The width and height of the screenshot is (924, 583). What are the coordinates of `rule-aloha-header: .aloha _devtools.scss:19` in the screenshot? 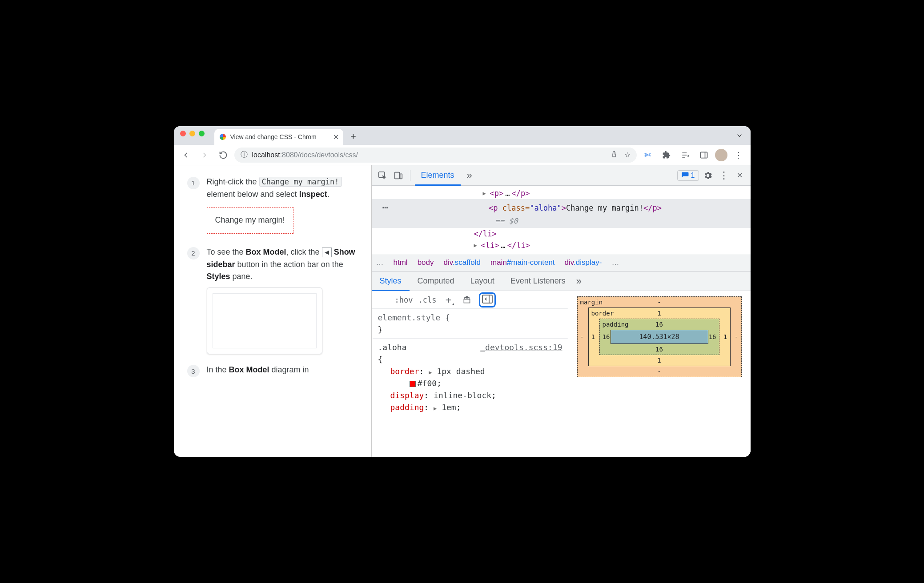 It's located at (470, 347).